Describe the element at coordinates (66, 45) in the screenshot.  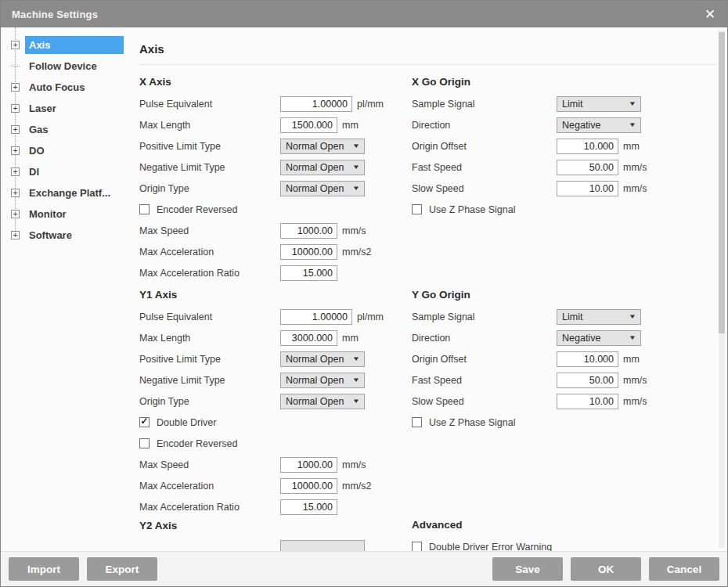
I see `sidebar-item-axis: +Axis` at that location.